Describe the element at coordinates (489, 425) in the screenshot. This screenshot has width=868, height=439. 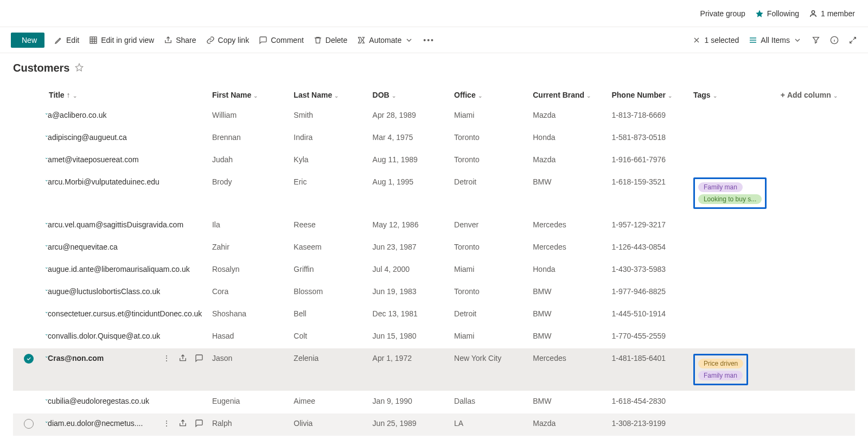
I see `cell-office: LA` at that location.